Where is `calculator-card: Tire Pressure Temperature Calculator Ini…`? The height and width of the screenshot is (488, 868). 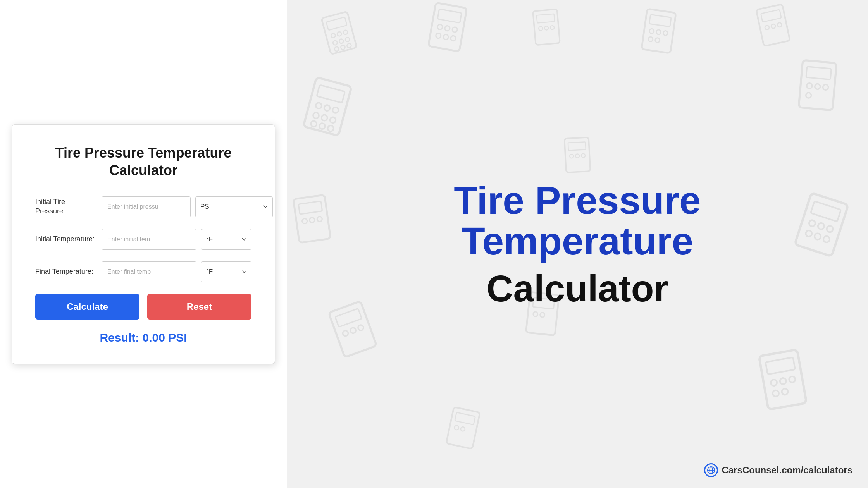 calculator-card: Tire Pressure Temperature Calculator Ini… is located at coordinates (143, 244).